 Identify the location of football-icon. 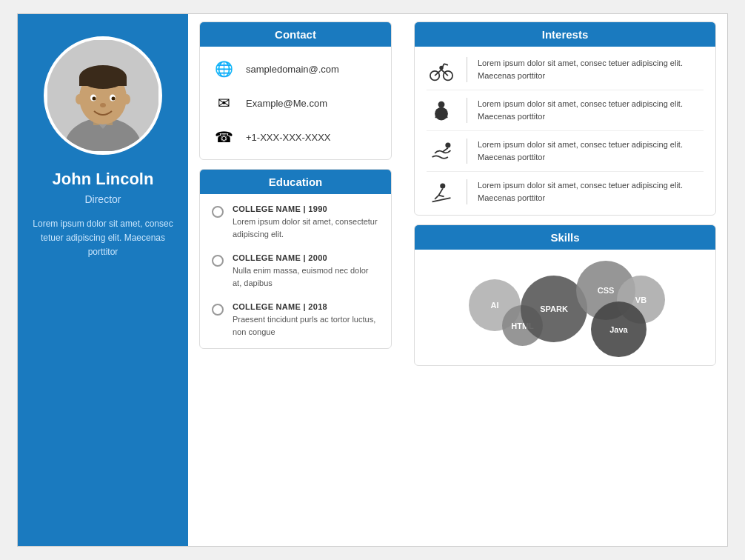
(441, 110).